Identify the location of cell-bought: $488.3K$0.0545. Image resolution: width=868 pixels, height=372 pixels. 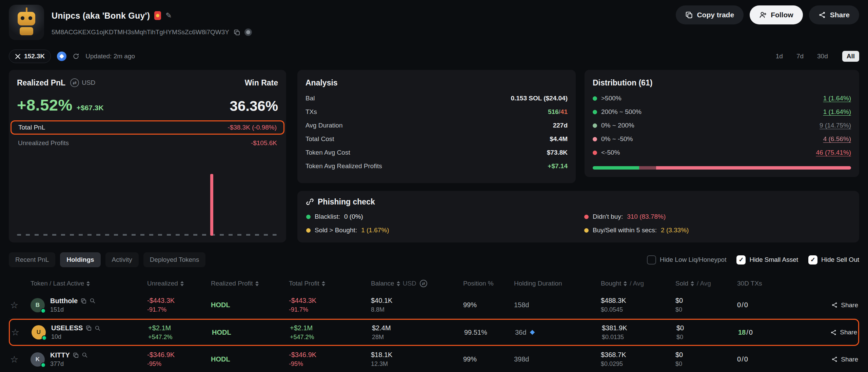
(638, 305).